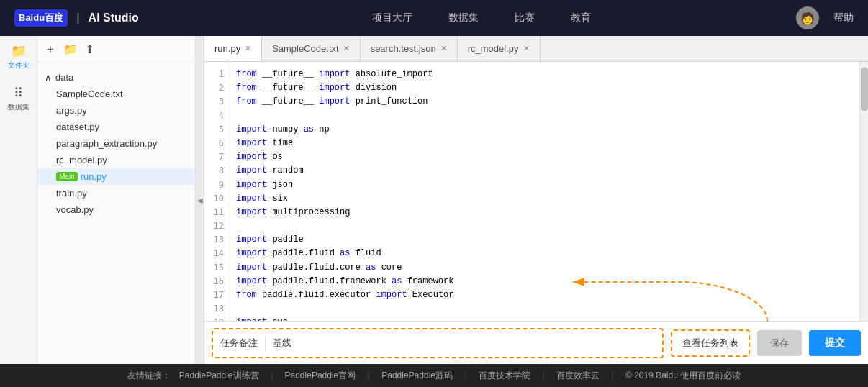 Image resolution: width=868 pixels, height=387 pixels. I want to click on footer-copyright: © 2019 Baidu 使用百度前必读, so click(683, 375).